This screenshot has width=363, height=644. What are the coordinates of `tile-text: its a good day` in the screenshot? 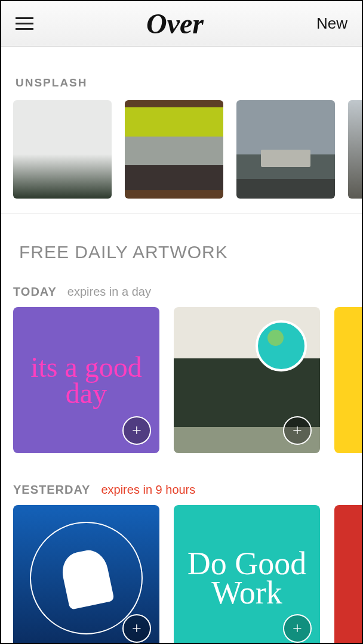 It's located at (86, 380).